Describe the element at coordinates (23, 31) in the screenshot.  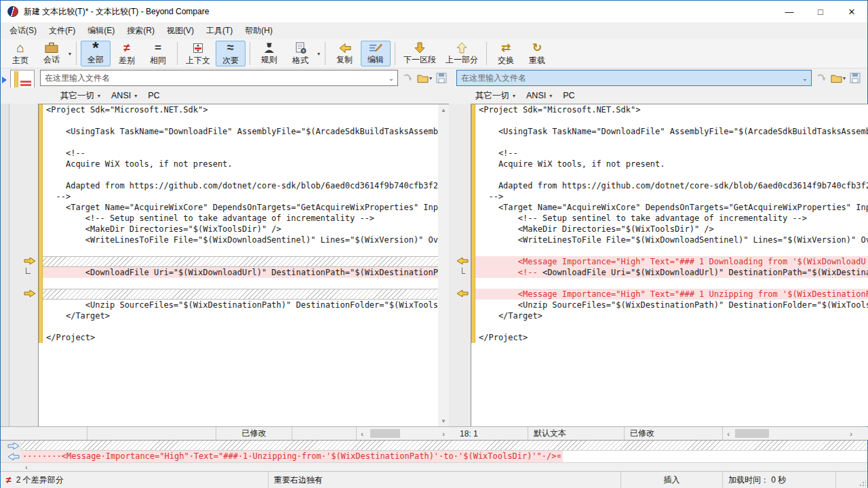
I see `menu-item: 会话(S)` at that location.